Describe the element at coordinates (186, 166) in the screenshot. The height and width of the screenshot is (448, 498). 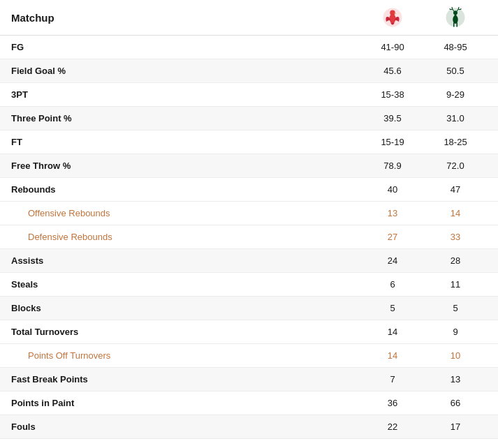
I see `row-label: Free Throw %` at that location.